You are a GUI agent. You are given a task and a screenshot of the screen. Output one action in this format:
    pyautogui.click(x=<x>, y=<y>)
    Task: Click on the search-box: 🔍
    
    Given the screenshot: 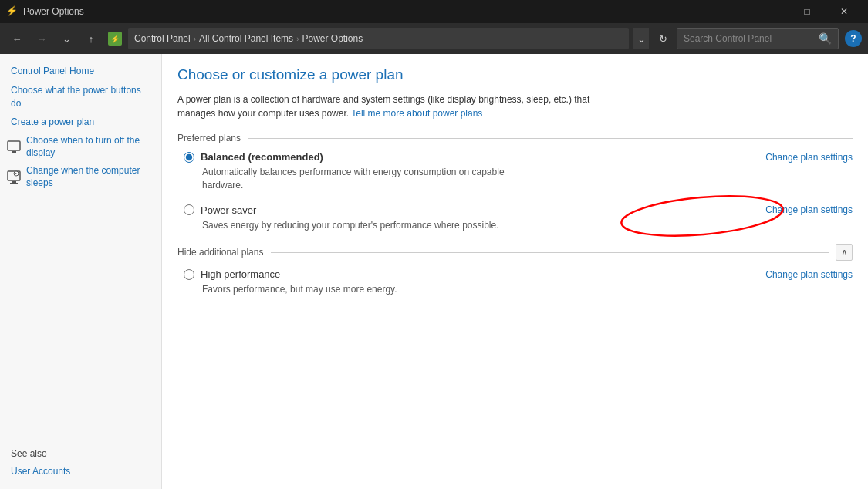 What is the action you would take?
    pyautogui.click(x=758, y=39)
    